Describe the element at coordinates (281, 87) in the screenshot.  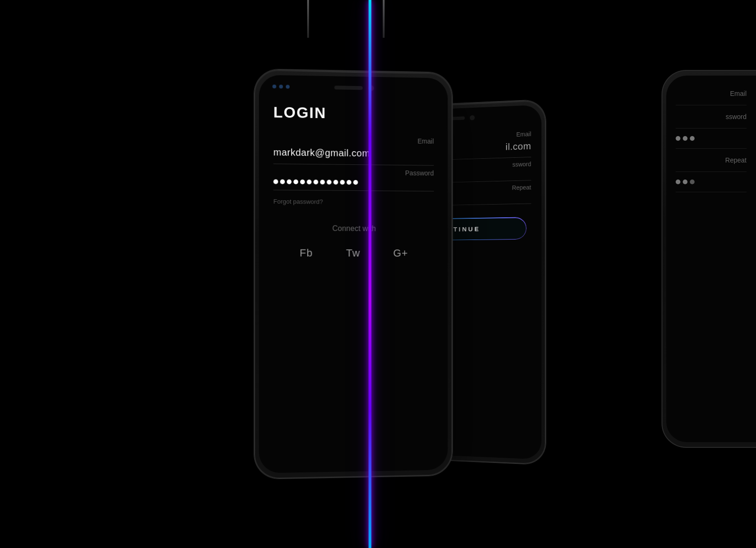
I see `status-dots` at that location.